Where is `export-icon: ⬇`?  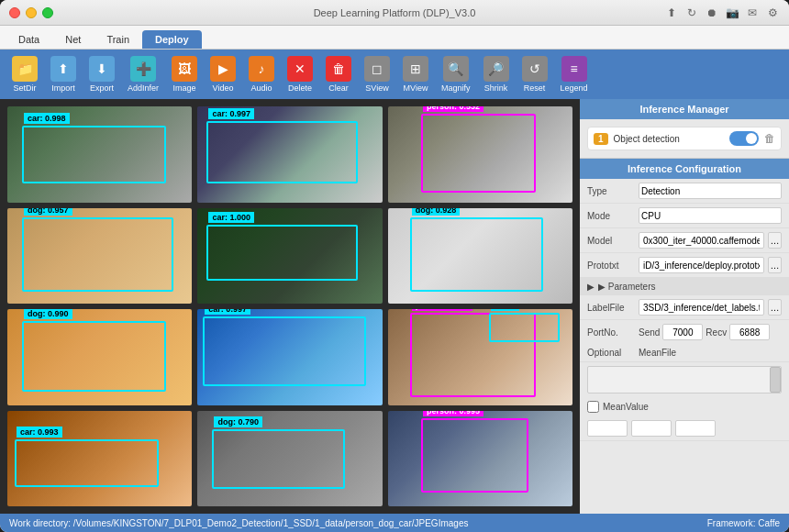
export-icon: ⬇ is located at coordinates (102, 69).